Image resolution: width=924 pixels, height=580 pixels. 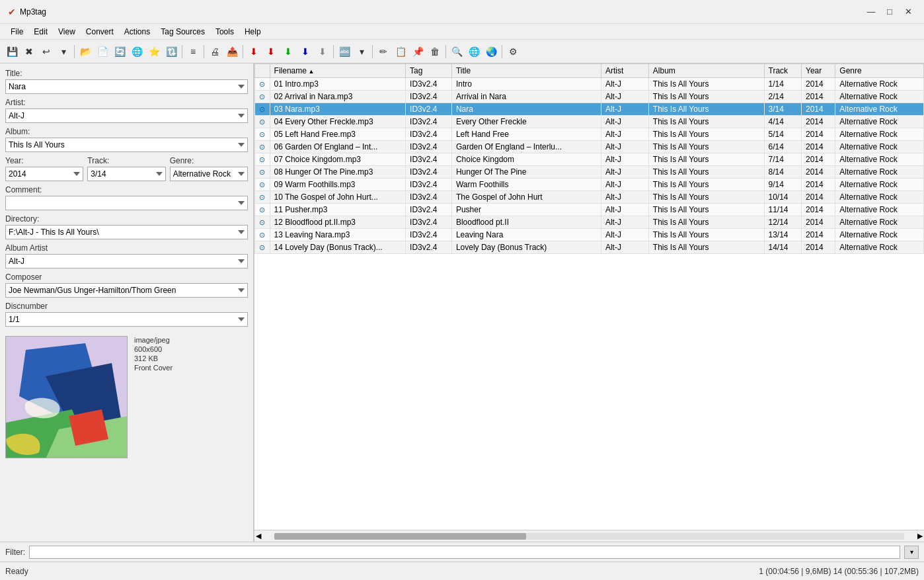 What do you see at coordinates (102, 52) in the screenshot?
I see `open-files-button: 📄` at bounding box center [102, 52].